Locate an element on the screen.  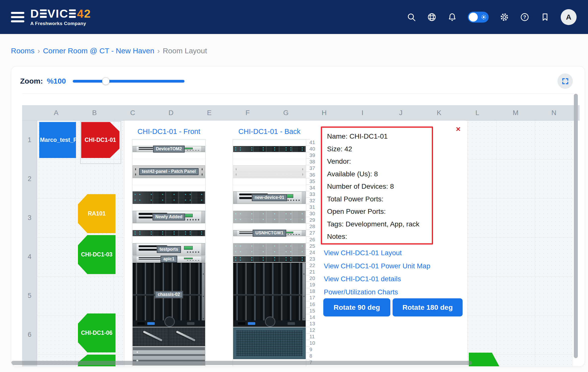
device-apic1-front: apic1 is located at coordinates (169, 259).